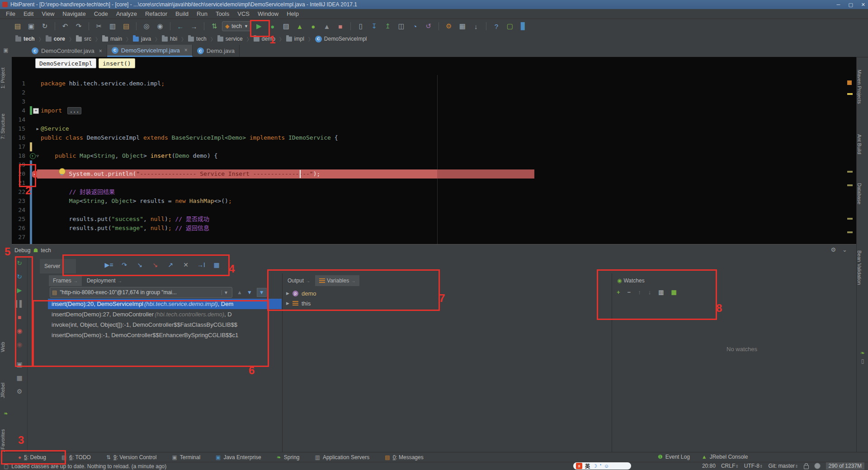 This screenshot has width=868, height=470. I want to click on help-icon: ?, so click(496, 26).